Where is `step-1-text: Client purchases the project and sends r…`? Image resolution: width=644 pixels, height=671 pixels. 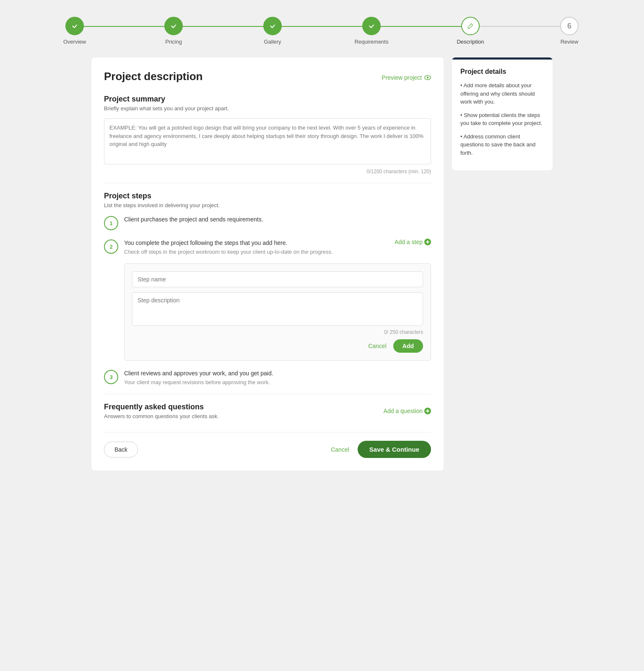 step-1-text: Client purchases the project and sends r… is located at coordinates (278, 220).